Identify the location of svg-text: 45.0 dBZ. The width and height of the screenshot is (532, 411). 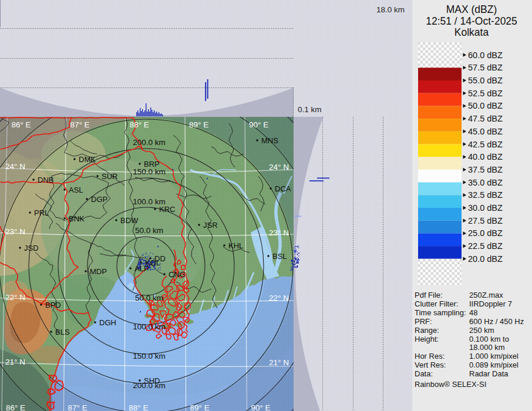
(485, 132).